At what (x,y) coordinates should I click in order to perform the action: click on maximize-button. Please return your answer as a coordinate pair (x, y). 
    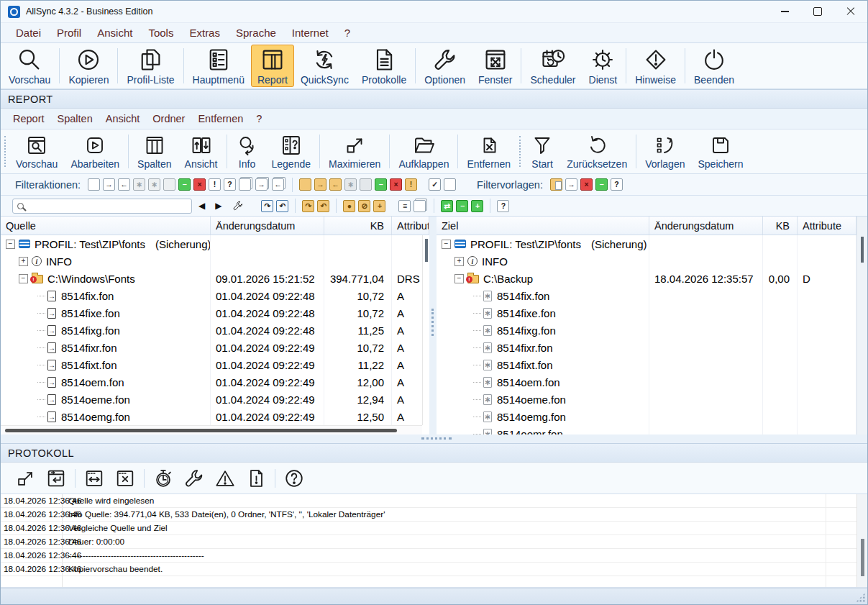
    Looking at the image, I should click on (818, 12).